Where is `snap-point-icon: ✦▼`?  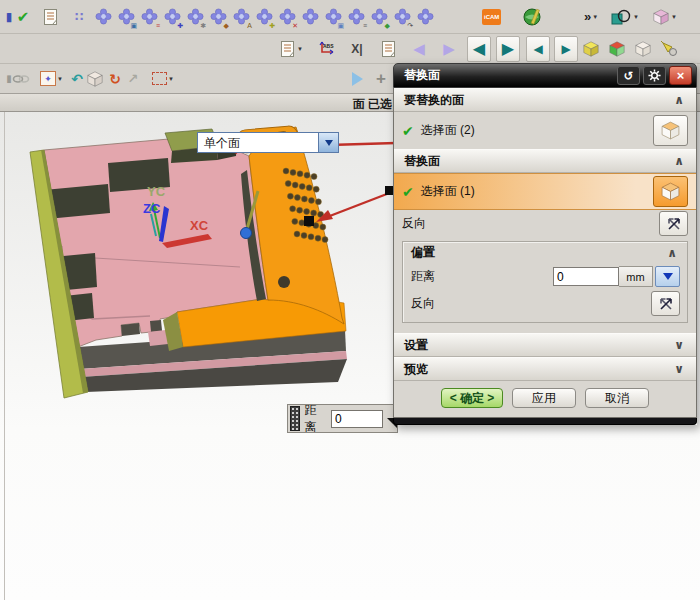
snap-point-icon: ✦▼ is located at coordinates (52, 79).